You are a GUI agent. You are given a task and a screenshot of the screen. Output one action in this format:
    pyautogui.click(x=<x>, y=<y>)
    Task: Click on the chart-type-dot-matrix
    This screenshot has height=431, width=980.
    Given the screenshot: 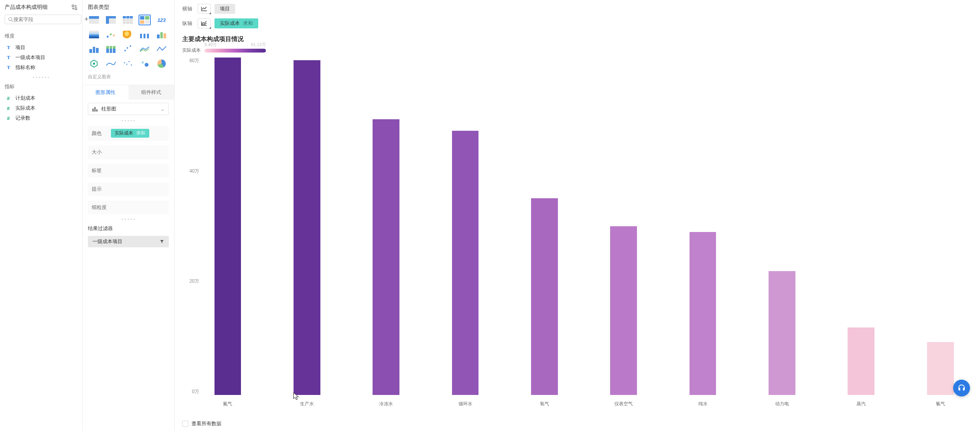 What is the action you would take?
    pyautogui.click(x=111, y=35)
    